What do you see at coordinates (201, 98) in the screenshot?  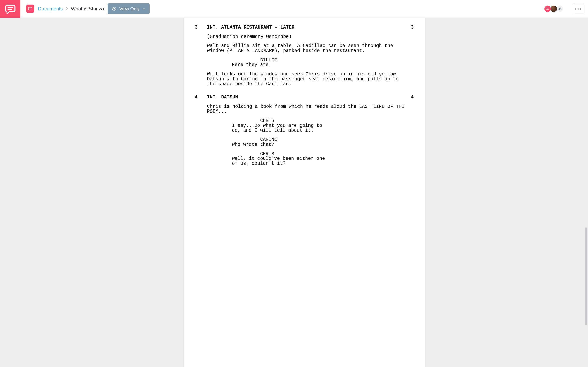 I see `scene-number-left: 4` at bounding box center [201, 98].